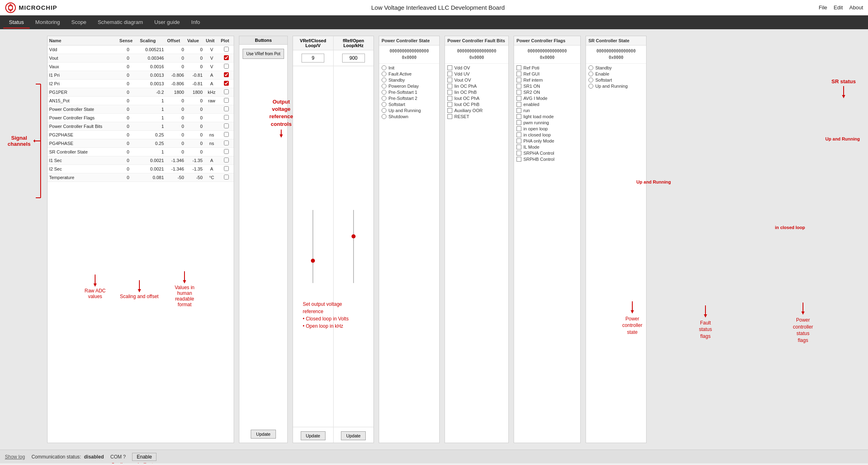 The height and width of the screenshot is (465, 868). Describe the element at coordinates (118, 457) in the screenshot. I see `com-label: COM ?` at that location.